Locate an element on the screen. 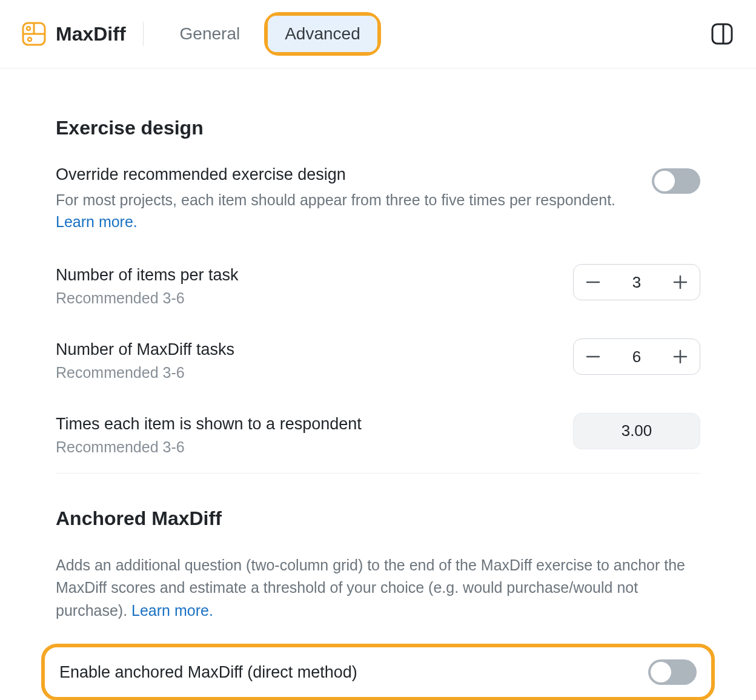  items-per-task-value: 3 is located at coordinates (637, 282).